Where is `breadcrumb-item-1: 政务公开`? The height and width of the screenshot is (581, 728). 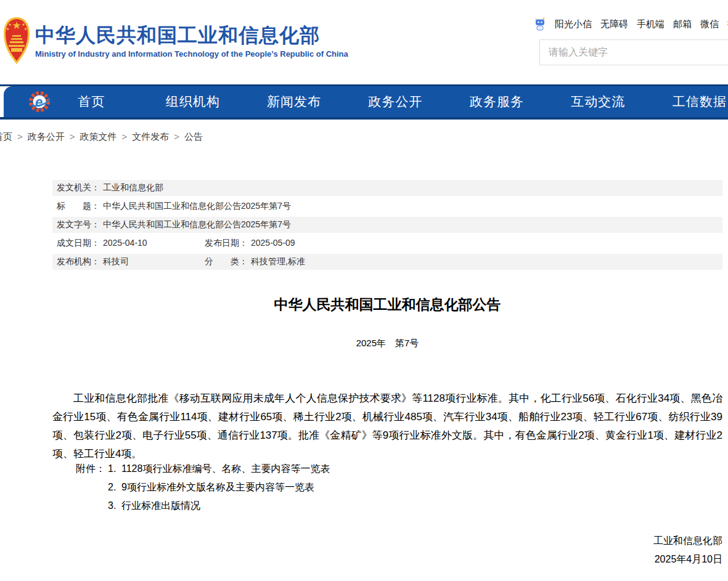
breadcrumb-item-1: 政务公开 is located at coordinates (46, 137).